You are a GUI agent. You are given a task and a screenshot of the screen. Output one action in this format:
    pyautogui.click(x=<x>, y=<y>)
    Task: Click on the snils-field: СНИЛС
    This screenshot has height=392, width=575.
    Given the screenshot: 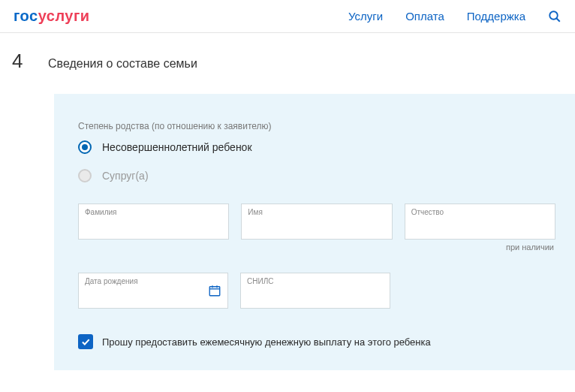 What is the action you would take?
    pyautogui.click(x=315, y=291)
    